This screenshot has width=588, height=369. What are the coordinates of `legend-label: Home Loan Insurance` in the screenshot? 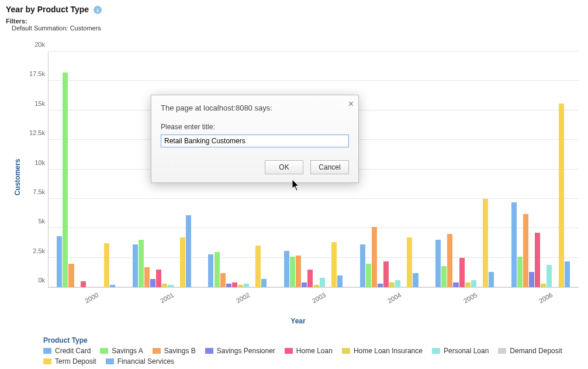 It's located at (388, 351).